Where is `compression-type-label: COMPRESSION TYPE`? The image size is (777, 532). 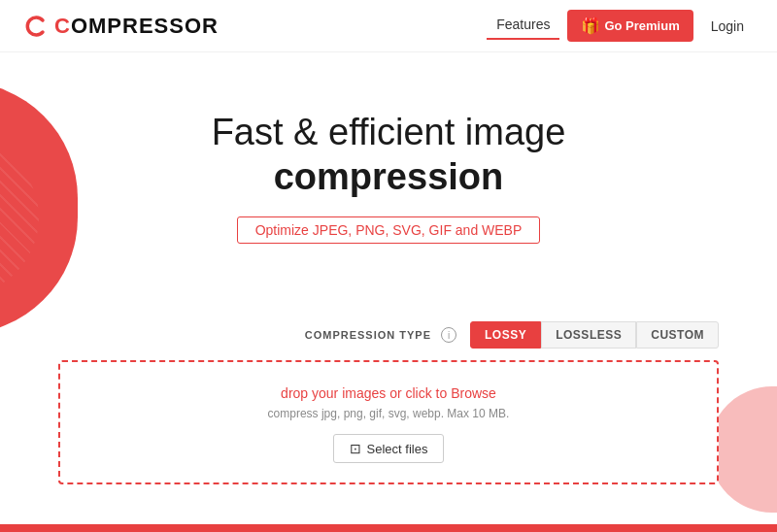
compression-type-label: COMPRESSION TYPE is located at coordinates (368, 335).